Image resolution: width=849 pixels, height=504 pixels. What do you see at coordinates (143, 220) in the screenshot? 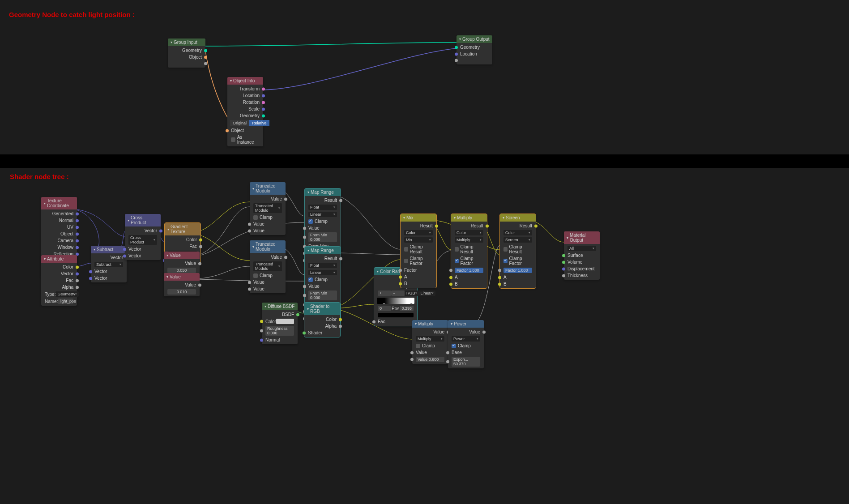
I see `node-header: Cross Product` at bounding box center [143, 220].